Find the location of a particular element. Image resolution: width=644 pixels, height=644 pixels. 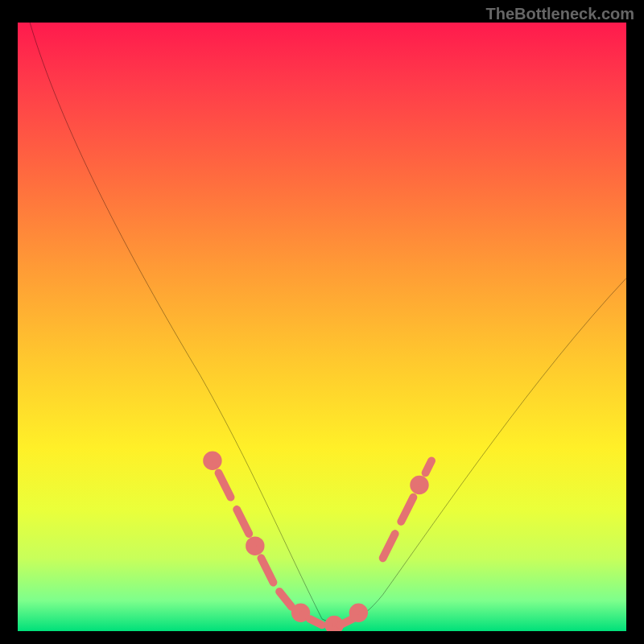

highlight-right is located at coordinates (407, 509).